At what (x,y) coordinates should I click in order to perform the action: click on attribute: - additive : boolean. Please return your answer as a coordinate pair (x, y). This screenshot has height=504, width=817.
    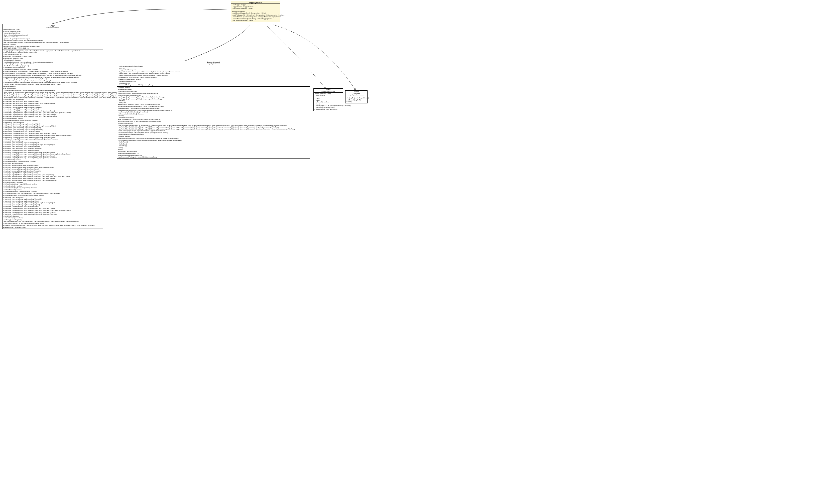
    Looking at the image, I should click on (53, 45).